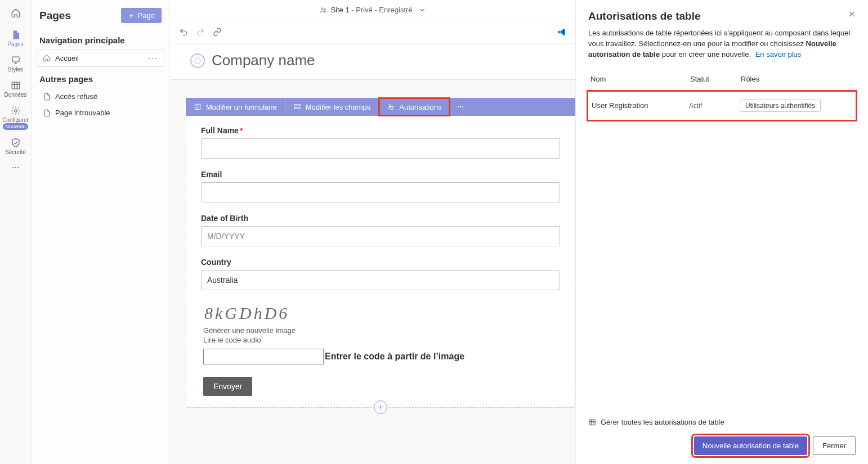  What do you see at coordinates (373, 10) in the screenshot?
I see `site-picker: Site 1 - Privé - Enregistré` at bounding box center [373, 10].